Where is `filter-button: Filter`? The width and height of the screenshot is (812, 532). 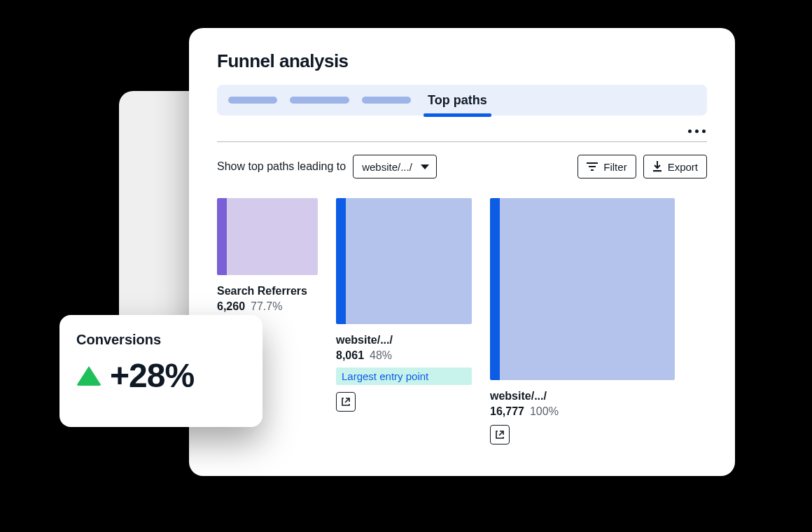
filter-button: Filter is located at coordinates (606, 167).